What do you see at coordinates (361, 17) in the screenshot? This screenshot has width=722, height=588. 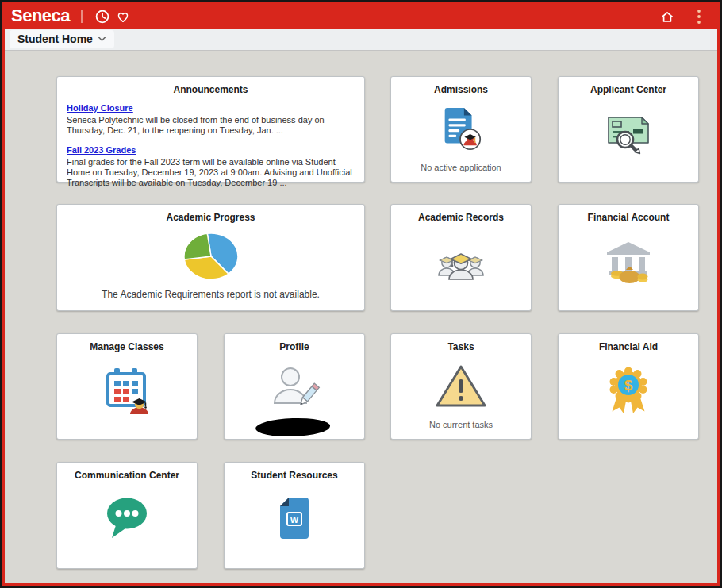 I see `header-bar: Seneca` at bounding box center [361, 17].